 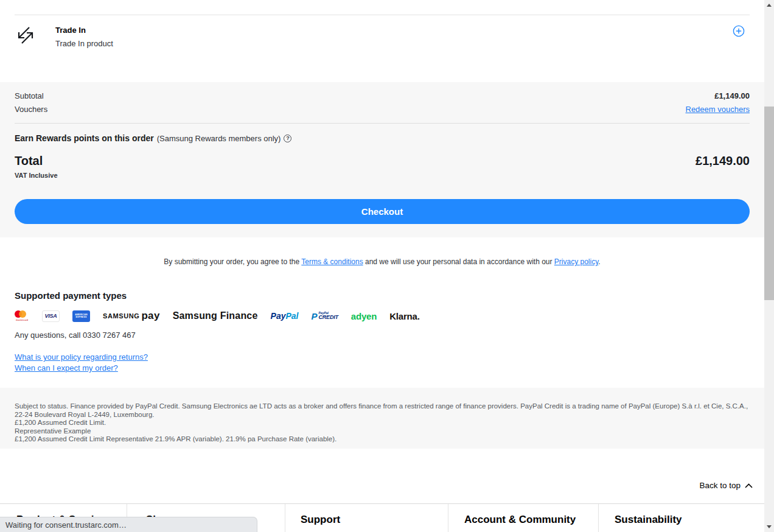 What do you see at coordinates (66, 368) in the screenshot?
I see `order-eta-link: When can I expect my order?` at bounding box center [66, 368].